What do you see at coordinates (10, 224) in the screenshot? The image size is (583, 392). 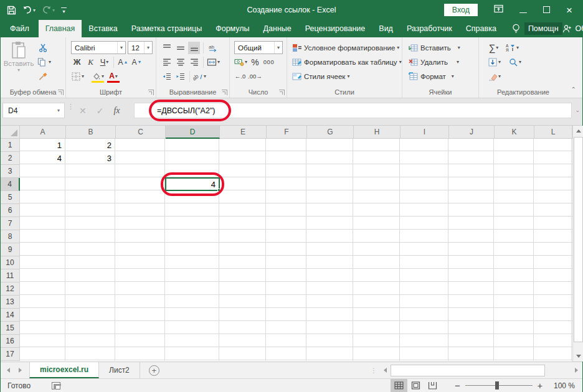 I see `row-header-7: 7` at bounding box center [10, 224].